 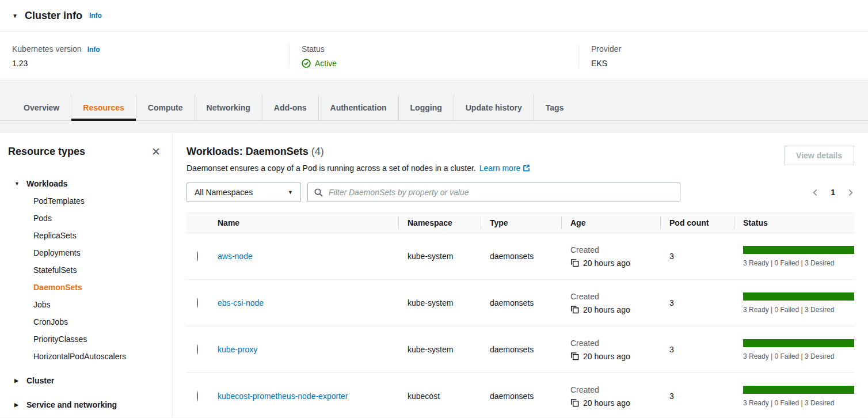 What do you see at coordinates (494, 192) in the screenshot?
I see `daemonsets-search` at bounding box center [494, 192].